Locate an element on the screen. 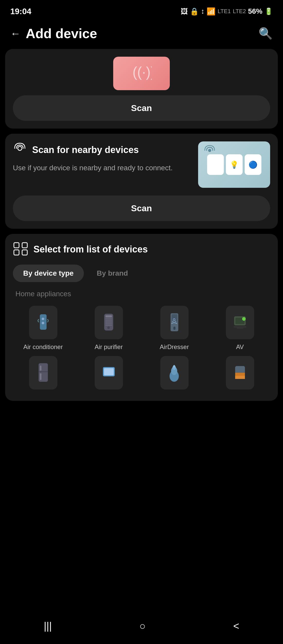  list-header: Select from list of devices is located at coordinates (142, 249).